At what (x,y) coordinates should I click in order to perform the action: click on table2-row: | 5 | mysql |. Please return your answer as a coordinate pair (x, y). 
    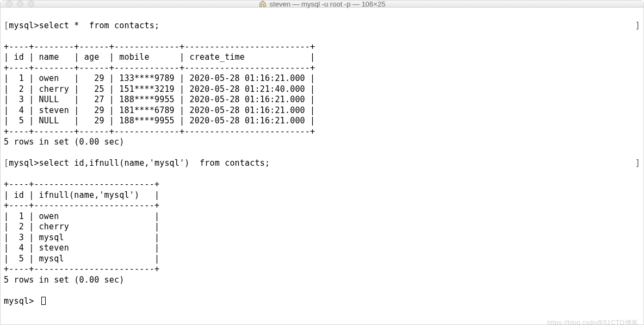
    Looking at the image, I should click on (82, 259).